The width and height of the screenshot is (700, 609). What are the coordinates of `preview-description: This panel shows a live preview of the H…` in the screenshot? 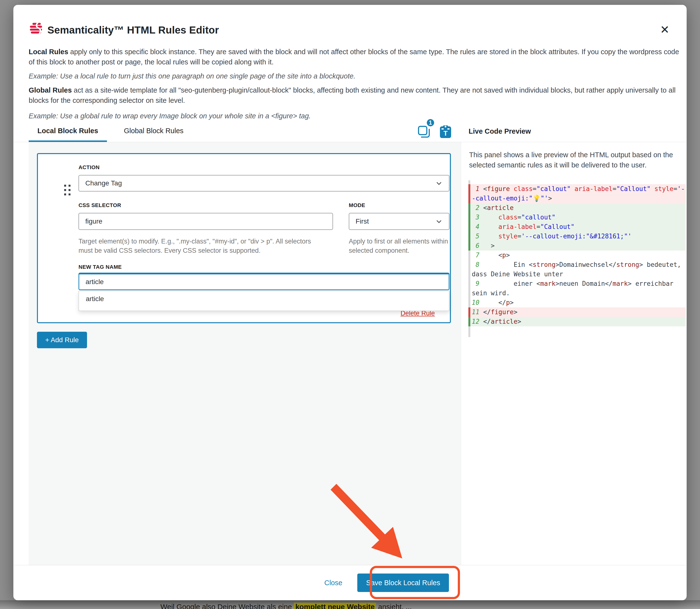 It's located at (573, 160).